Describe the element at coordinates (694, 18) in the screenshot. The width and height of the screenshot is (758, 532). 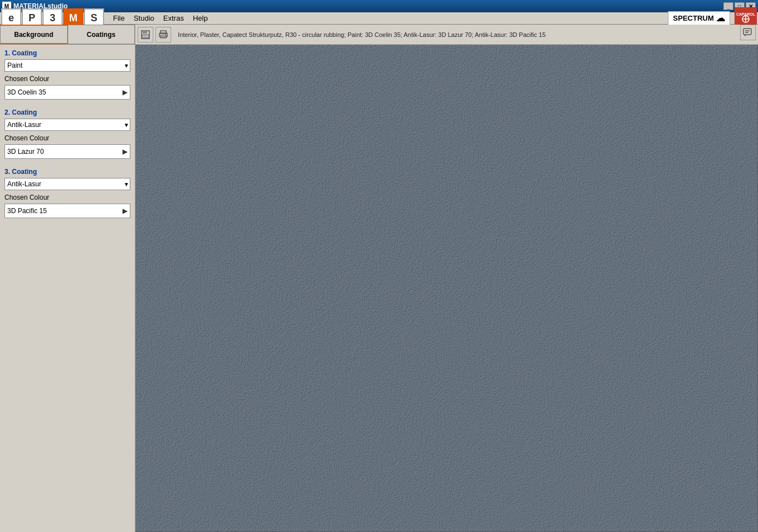
I see `spectrum-label: SPECTRUM` at that location.